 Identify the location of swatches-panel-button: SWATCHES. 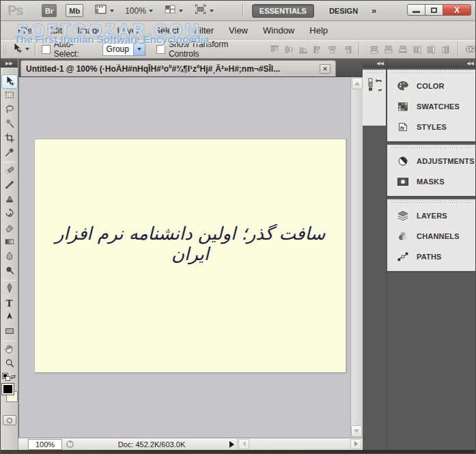
(432, 107).